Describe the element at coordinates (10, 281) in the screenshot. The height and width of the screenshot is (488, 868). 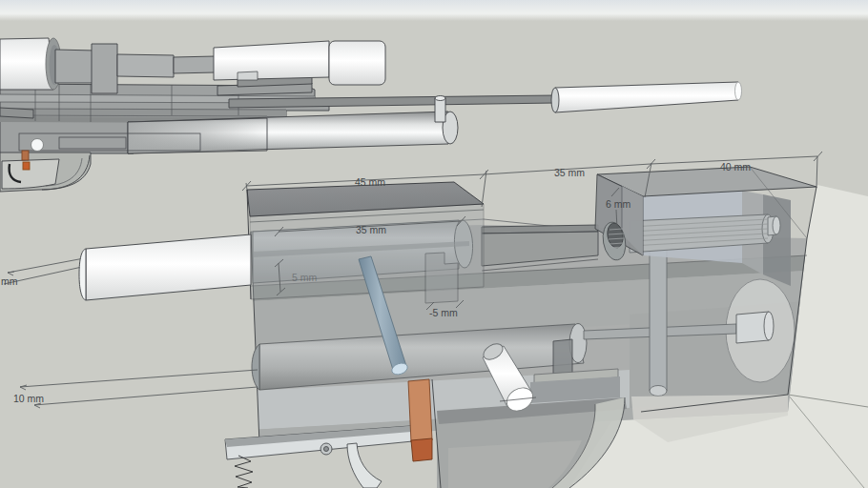
I see `svg-text: mm` at that location.